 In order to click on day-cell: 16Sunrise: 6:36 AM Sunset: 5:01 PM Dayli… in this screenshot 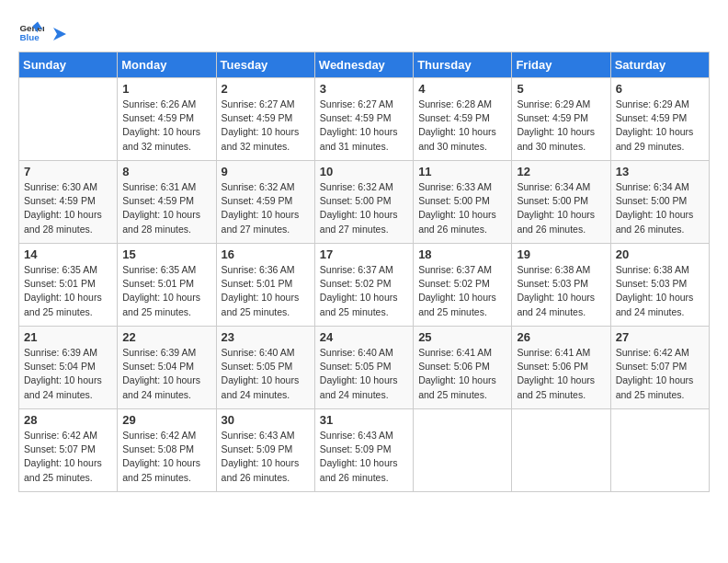, I will do `click(265, 285)`.